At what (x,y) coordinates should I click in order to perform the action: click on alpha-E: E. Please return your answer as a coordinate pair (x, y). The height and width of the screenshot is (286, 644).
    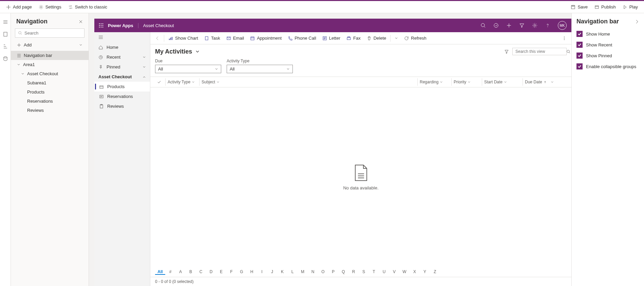
    Looking at the image, I should click on (221, 272).